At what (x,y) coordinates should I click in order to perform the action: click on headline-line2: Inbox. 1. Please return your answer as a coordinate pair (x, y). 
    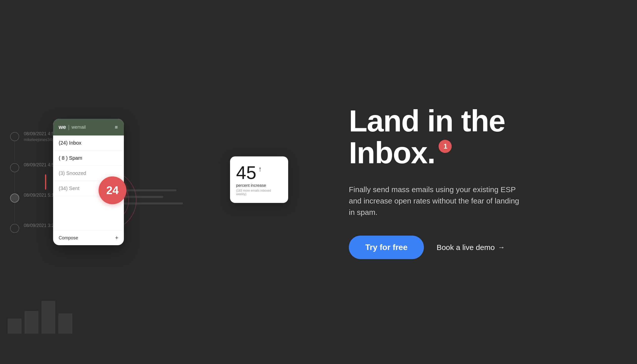
    Looking at the image, I should click on (435, 153).